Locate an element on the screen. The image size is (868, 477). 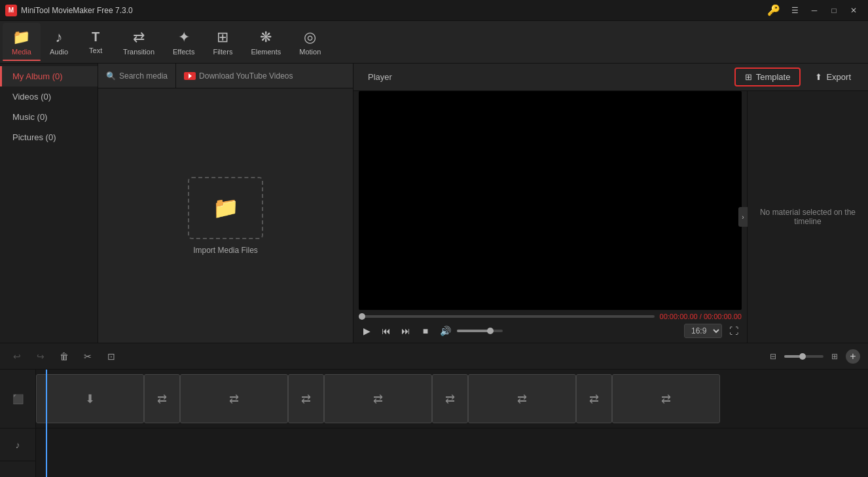
video-track-label: ⬛ is located at coordinates (18, 399).